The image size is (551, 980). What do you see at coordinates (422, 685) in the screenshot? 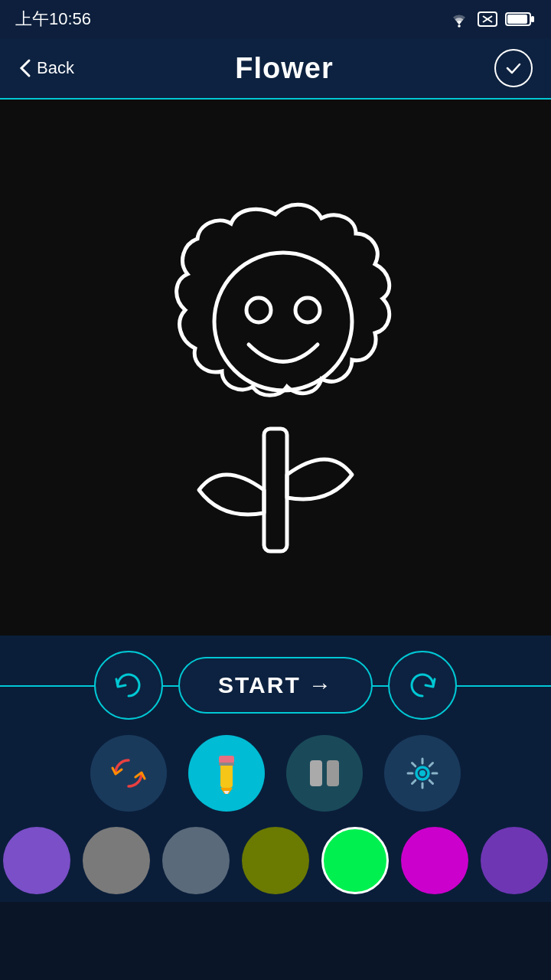
I see `redo-icon` at bounding box center [422, 685].